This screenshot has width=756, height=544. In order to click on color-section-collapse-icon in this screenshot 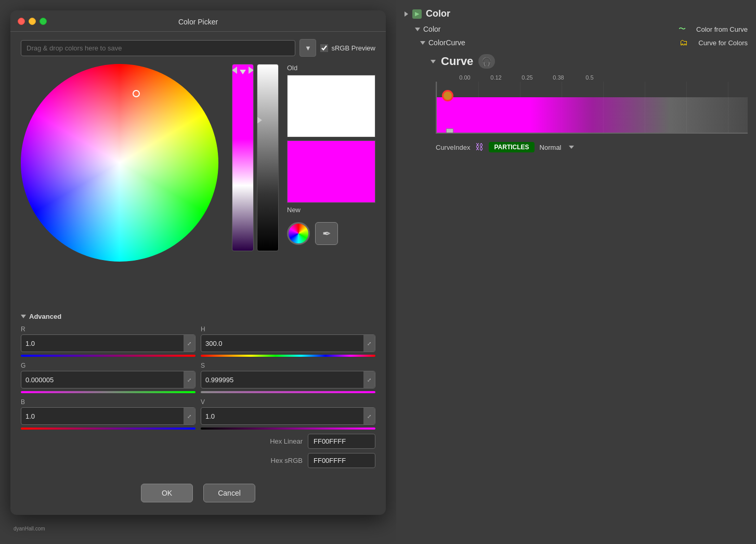, I will do `click(407, 14)`.